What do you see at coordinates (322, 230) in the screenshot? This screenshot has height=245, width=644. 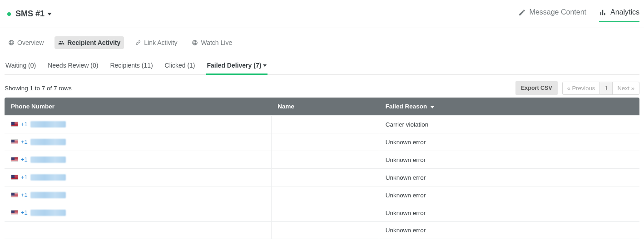 I see `table-row: Unknown error` at bounding box center [322, 230].